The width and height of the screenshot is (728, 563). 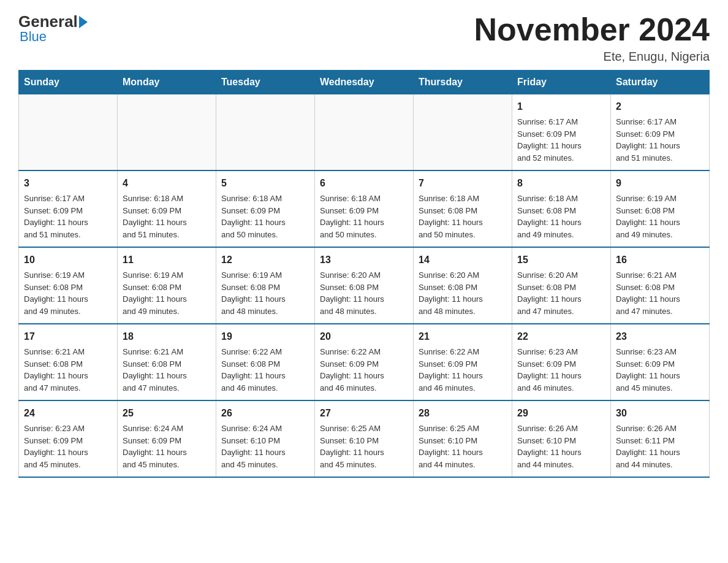 What do you see at coordinates (561, 286) in the screenshot?
I see `calendar-cell: 15Sunrise: 6:20 AMSunset: 6:08 PMDayligh…` at bounding box center [561, 286].